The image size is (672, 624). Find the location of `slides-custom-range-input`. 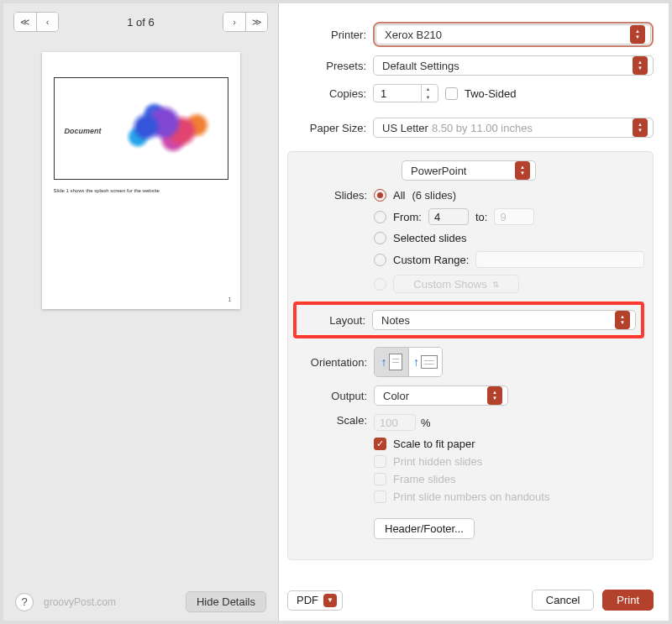

slides-custom-range-input is located at coordinates (559, 260).